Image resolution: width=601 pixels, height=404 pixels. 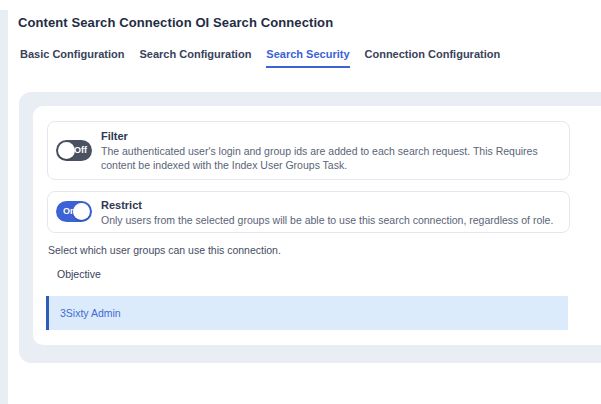 What do you see at coordinates (332, 213) in the screenshot?
I see `restrict-toggle-text: Restrict Only users from the selected gr…` at bounding box center [332, 213].